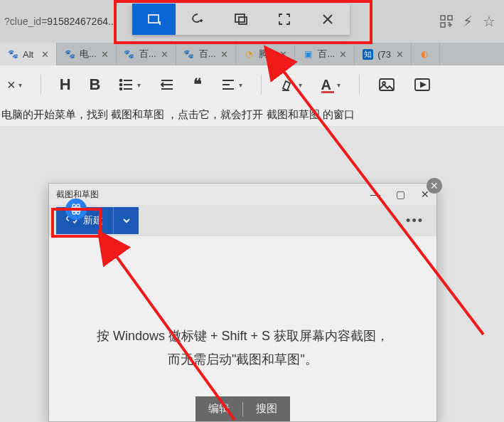 This screenshot has height=422, width=504. What do you see at coordinates (424, 54) in the screenshot?
I see `favicon-generic-icon: ◐` at bounding box center [424, 54].